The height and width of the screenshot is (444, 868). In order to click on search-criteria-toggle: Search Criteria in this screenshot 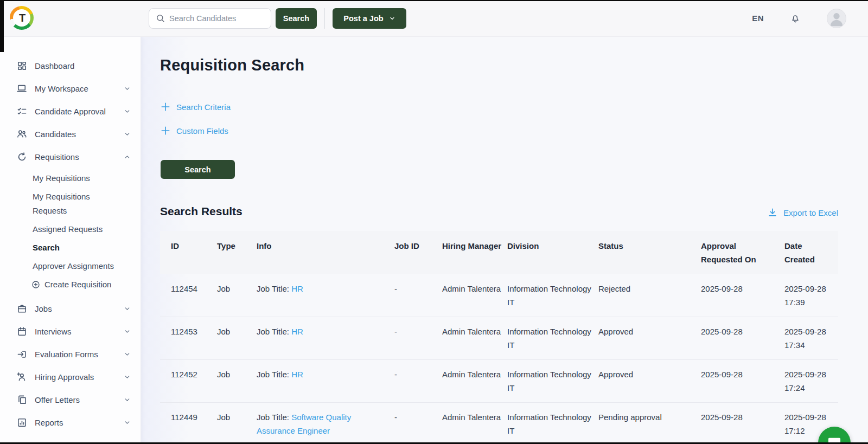, I will do `click(514, 107)`.